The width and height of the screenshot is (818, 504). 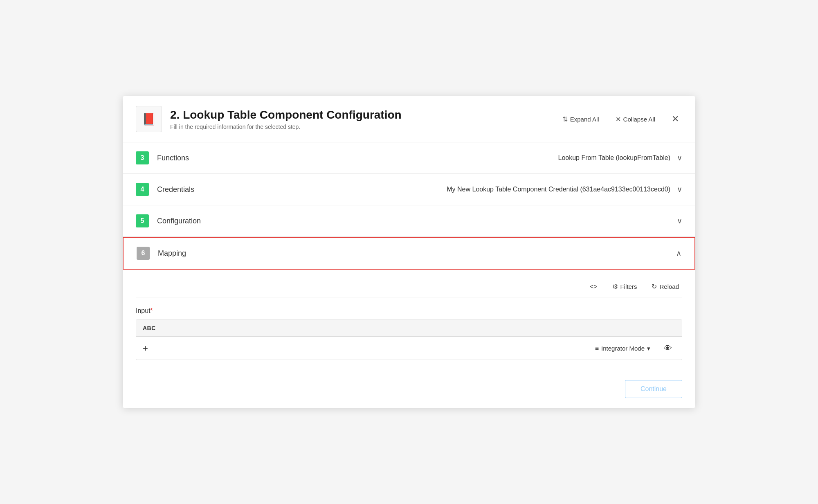 I want to click on input-table: ABC + ≡ Integrator Mode ▾, so click(x=409, y=340).